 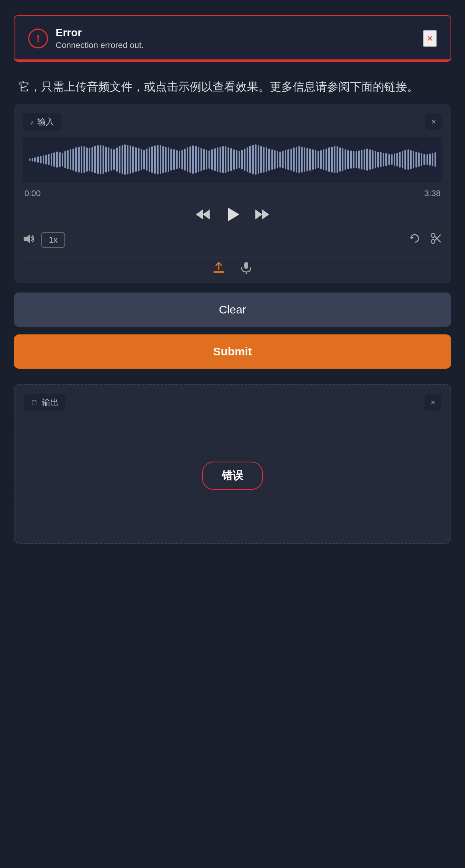 I want to click on output-close-button: ×, so click(x=433, y=403).